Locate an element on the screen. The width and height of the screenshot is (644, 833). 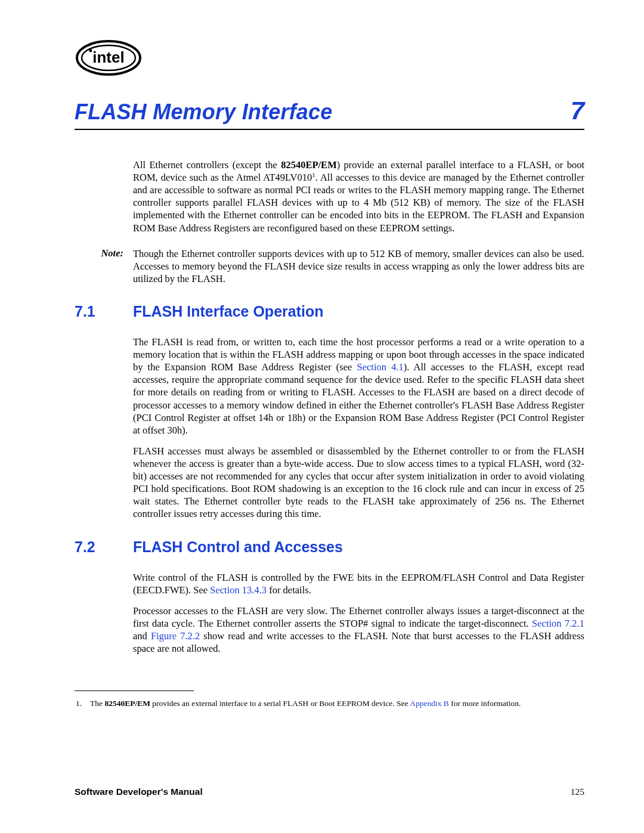
section-heading-7-2: 7.2 FLASH Control and Accesses is located at coordinates (329, 547).